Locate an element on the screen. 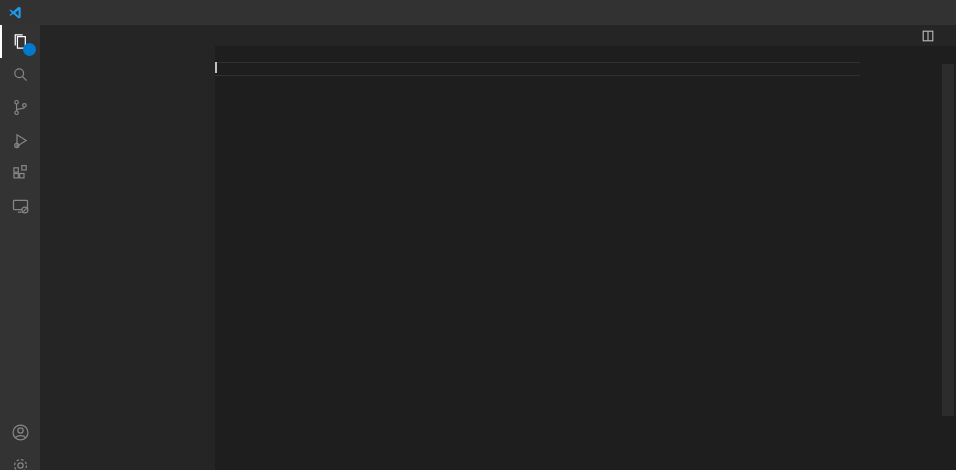  activity-bar-bottom is located at coordinates (20, 443).